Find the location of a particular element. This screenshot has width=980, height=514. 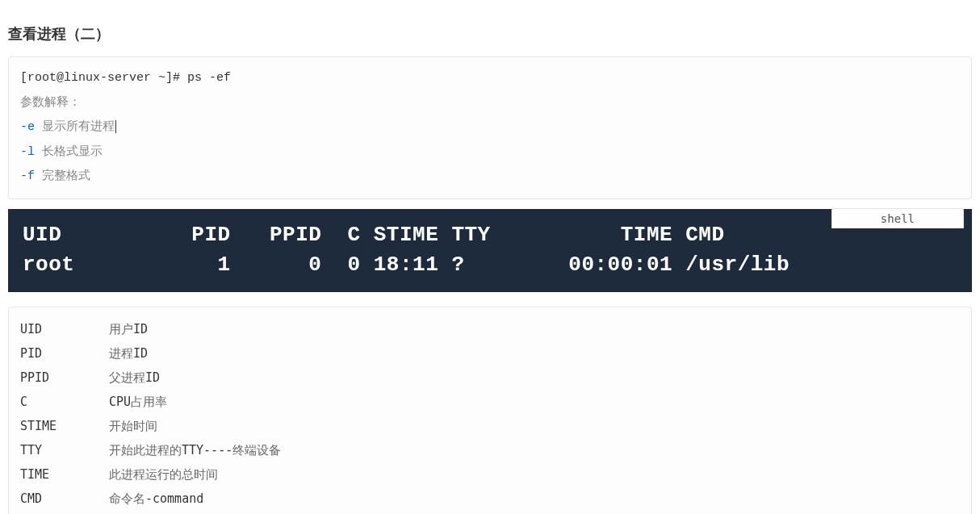

field-val: 开始此进程的TTY----终端设备 is located at coordinates (195, 450).